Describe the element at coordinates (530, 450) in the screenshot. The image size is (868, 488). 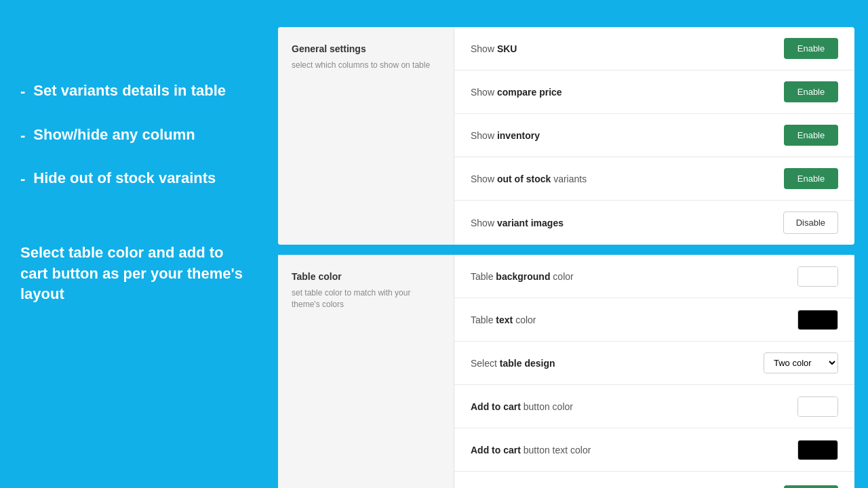
I see `add-to-cart-text-color-label: Add to cart button text color` at that location.